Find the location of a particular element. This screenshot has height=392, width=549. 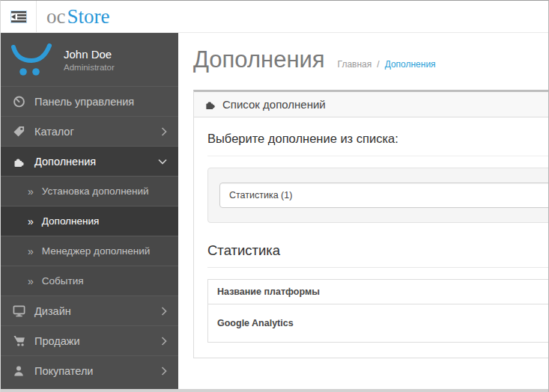

sidebar-item-label: Продажи is located at coordinates (57, 341).